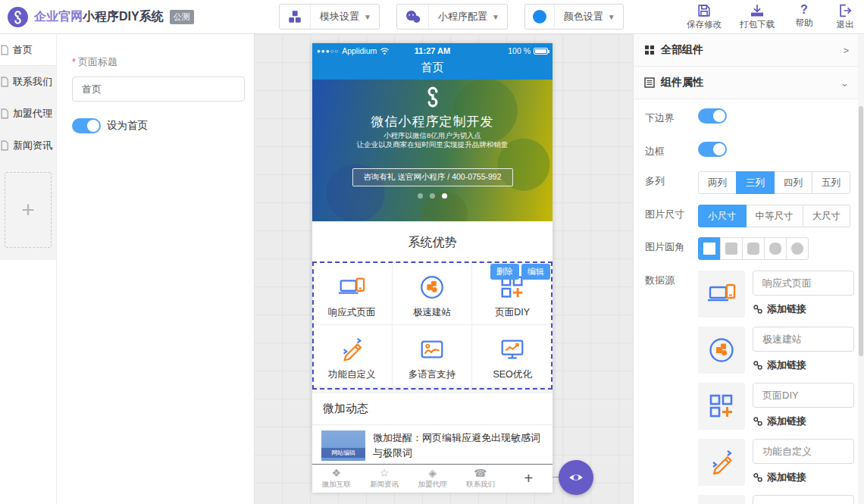 The width and height of the screenshot is (864, 504). I want to click on tab-news: ☆ 新闻资讯, so click(383, 479).